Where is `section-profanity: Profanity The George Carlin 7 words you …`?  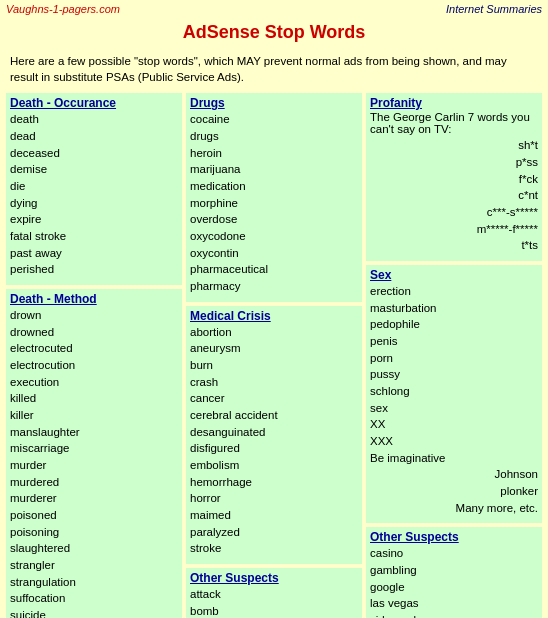 section-profanity: Profanity The George Carlin 7 words you … is located at coordinates (454, 177).